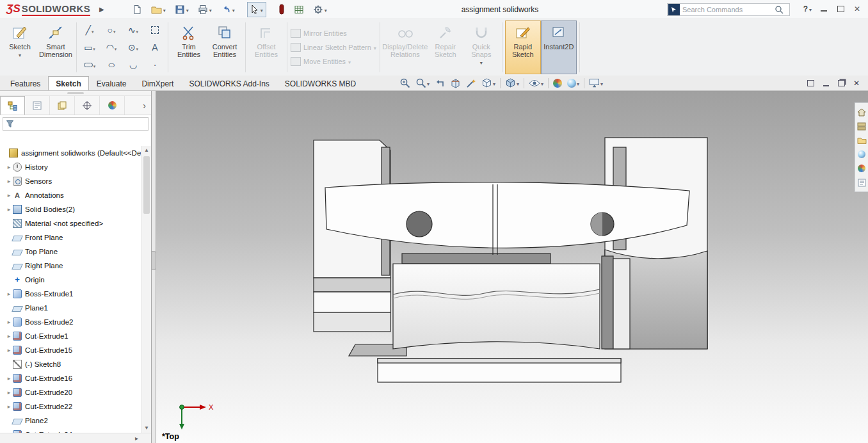 The height and width of the screenshot is (443, 868). Describe the element at coordinates (111, 47) in the screenshot. I see `centerpoint-arc-tool: ◠` at that location.